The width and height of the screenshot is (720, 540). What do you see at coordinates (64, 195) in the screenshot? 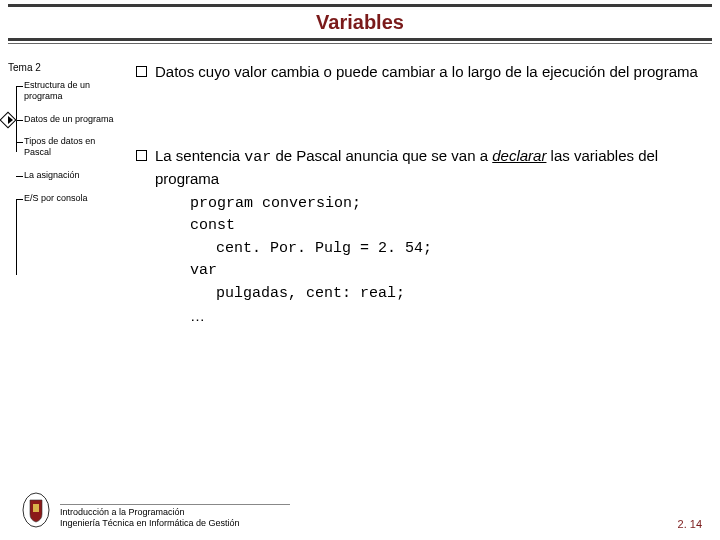
I see `outline-sidebar: Tema 2 Estructura de un programa Datos d…` at bounding box center [64, 195].